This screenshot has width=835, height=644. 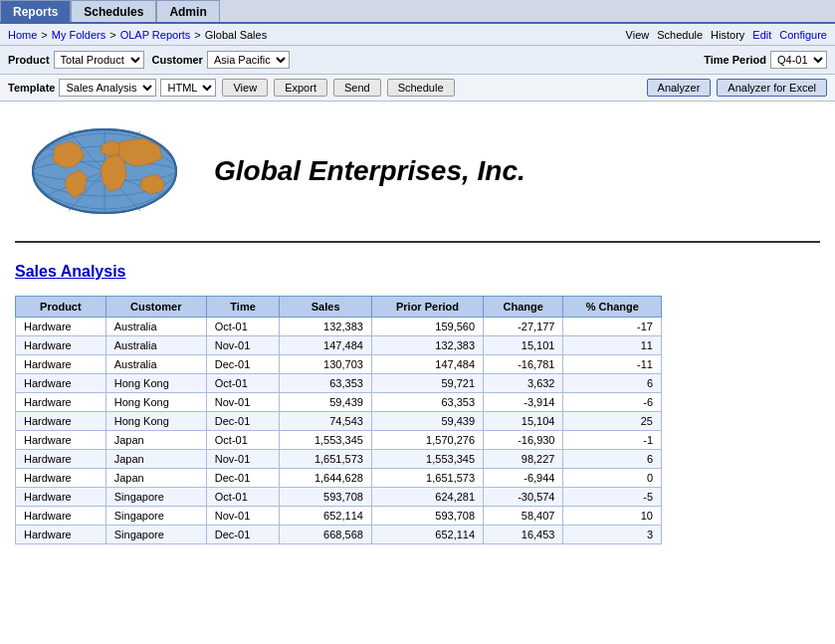 What do you see at coordinates (418, 12) in the screenshot?
I see `top-nav: Reports Schedules Admin` at bounding box center [418, 12].